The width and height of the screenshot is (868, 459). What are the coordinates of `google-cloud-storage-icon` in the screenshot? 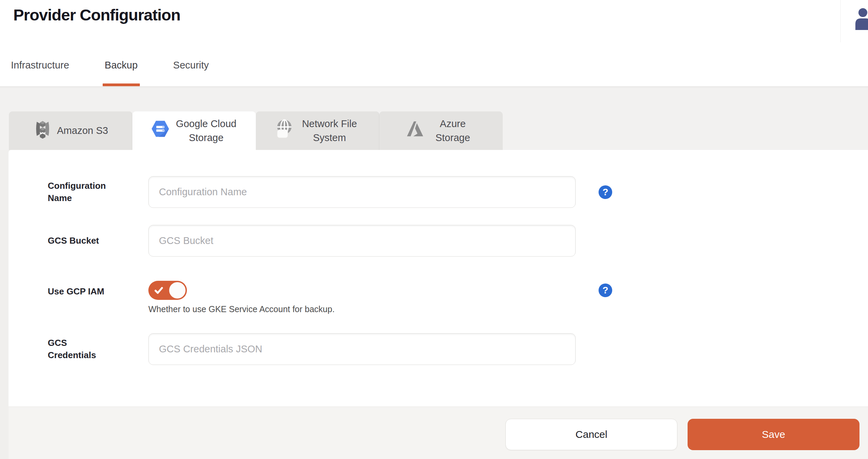 It's located at (160, 131).